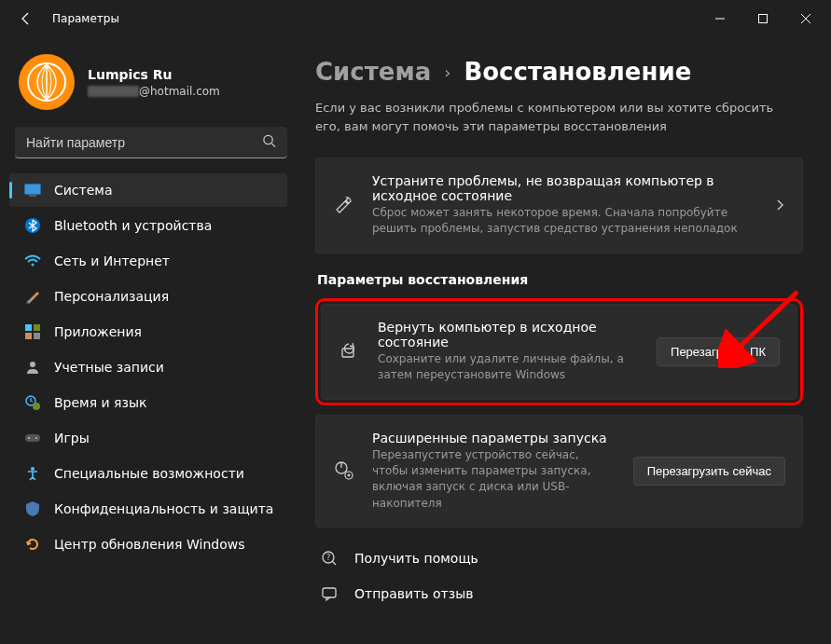 The height and width of the screenshot is (644, 831). I want to click on restart-now-button: Перезагрузить сейчас, so click(709, 472).